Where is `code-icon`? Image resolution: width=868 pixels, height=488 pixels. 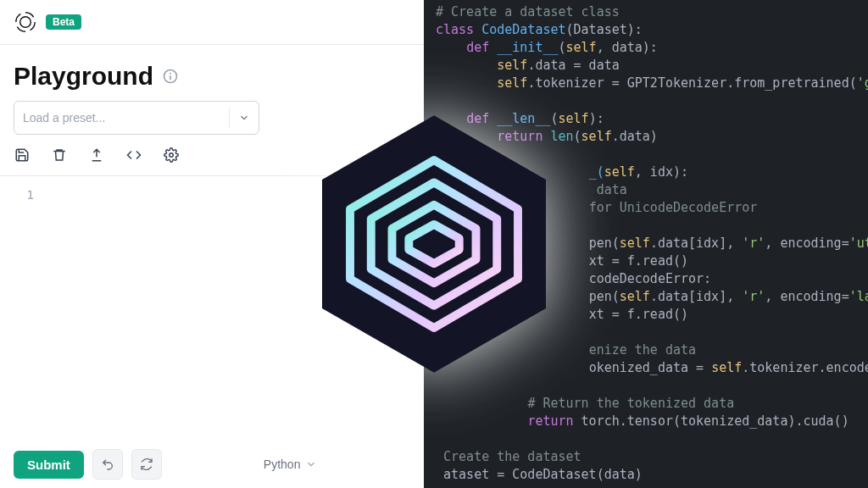
code-icon is located at coordinates (134, 155).